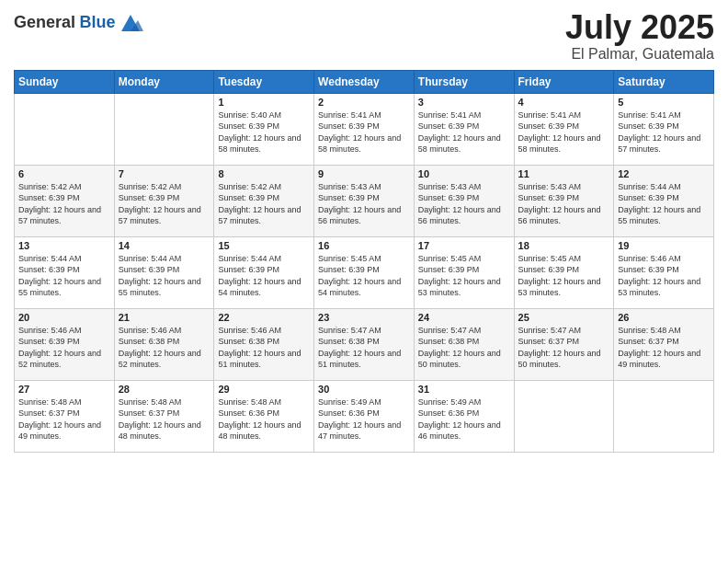 This screenshot has height=563, width=728. I want to click on calendar-week-row: 27Sunrise: 5:48 AMSunset: 6:37 PMDayligh…, so click(364, 416).